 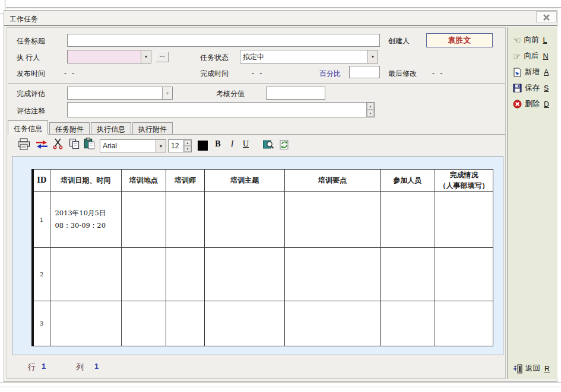 I want to click on score-input, so click(x=296, y=93).